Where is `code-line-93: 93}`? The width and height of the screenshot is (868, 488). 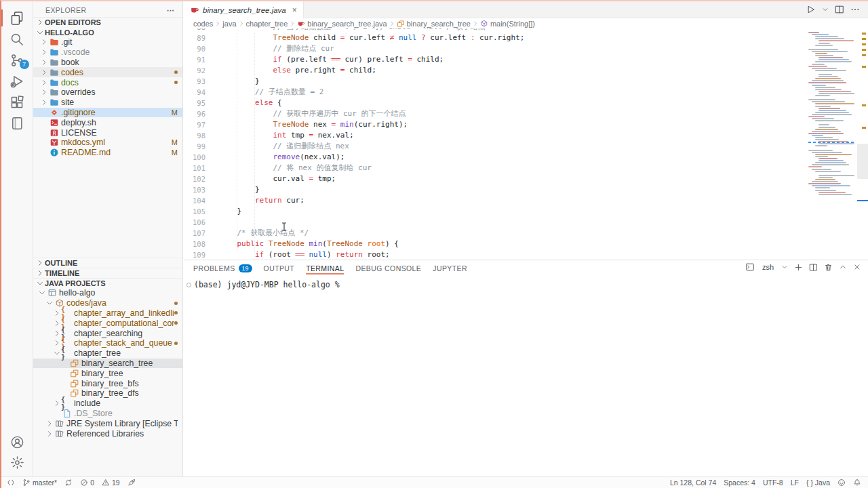 code-line-93: 93} is located at coordinates (526, 81).